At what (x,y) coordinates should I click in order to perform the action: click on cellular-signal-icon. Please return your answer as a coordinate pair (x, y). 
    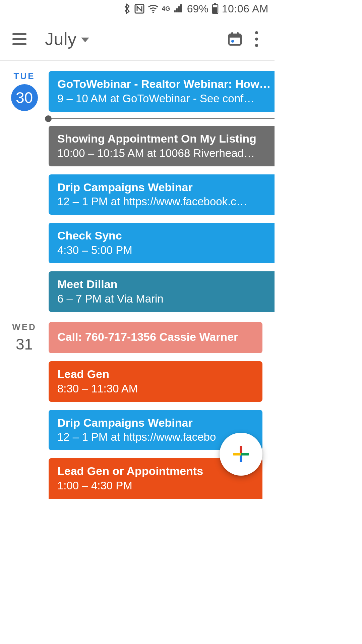
    Looking at the image, I should click on (179, 9).